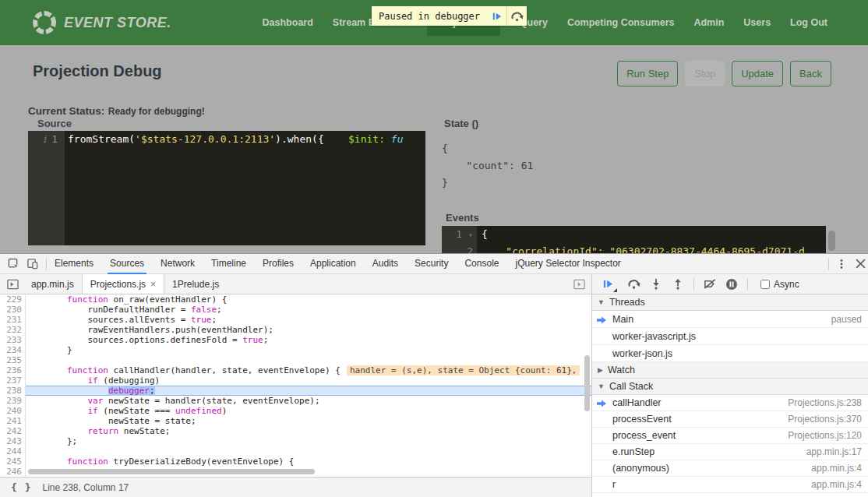  Describe the element at coordinates (860, 264) in the screenshot. I see `devtools-close-icon` at that location.